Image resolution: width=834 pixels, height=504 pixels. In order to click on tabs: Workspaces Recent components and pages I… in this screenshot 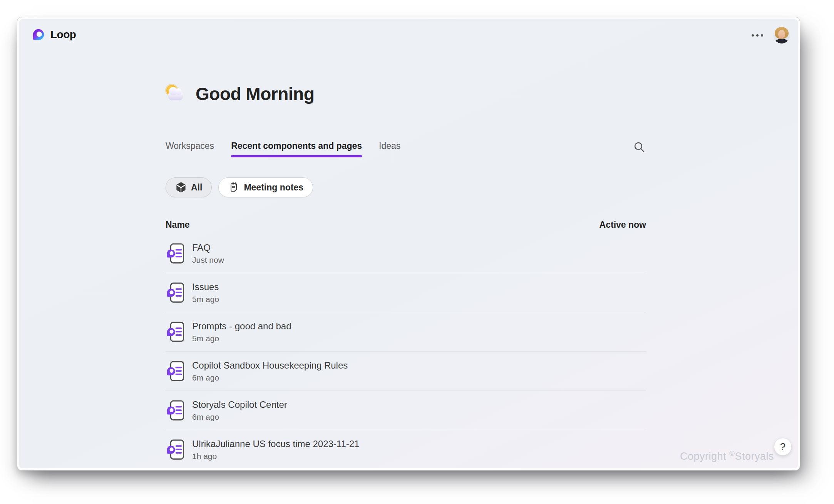, I will do `click(283, 149)`.